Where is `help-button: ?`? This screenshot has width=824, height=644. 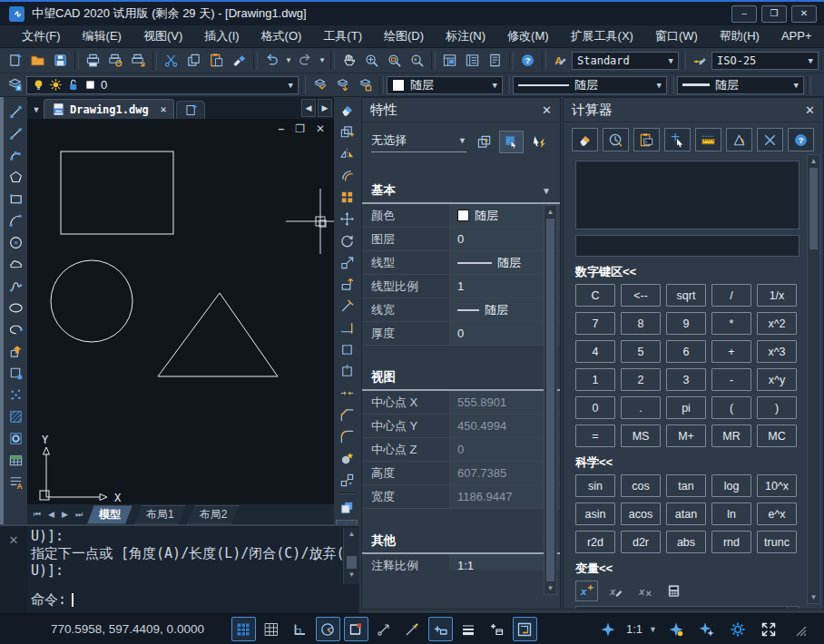 help-button: ? is located at coordinates (800, 140).